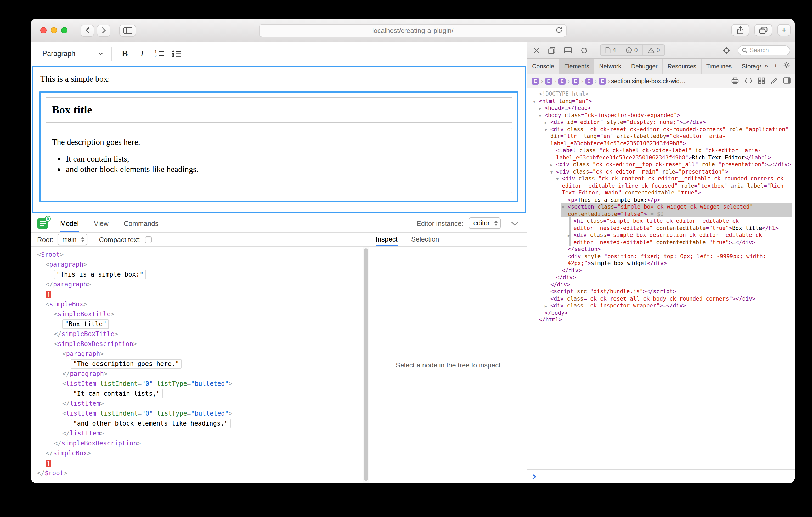 The width and height of the screenshot is (812, 517). I want to click on simple-box-title: Box title, so click(279, 110).